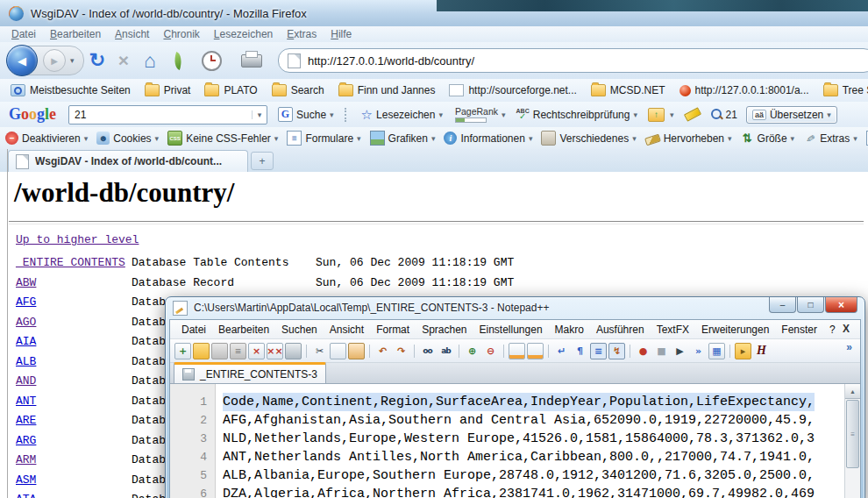 The height and width of the screenshot is (498, 868). What do you see at coordinates (26, 495) in the screenshot?
I see `entry-link: ATA` at bounding box center [26, 495].